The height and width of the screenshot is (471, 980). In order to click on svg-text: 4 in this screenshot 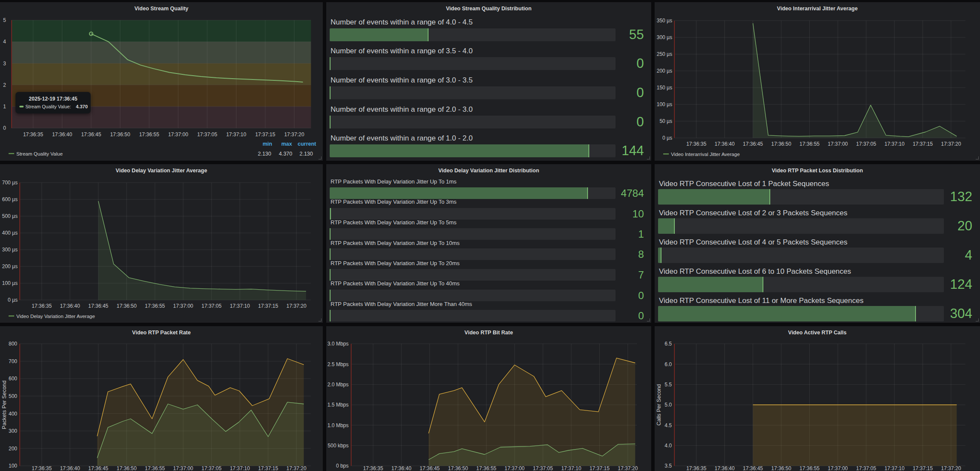, I will do `click(4, 42)`.